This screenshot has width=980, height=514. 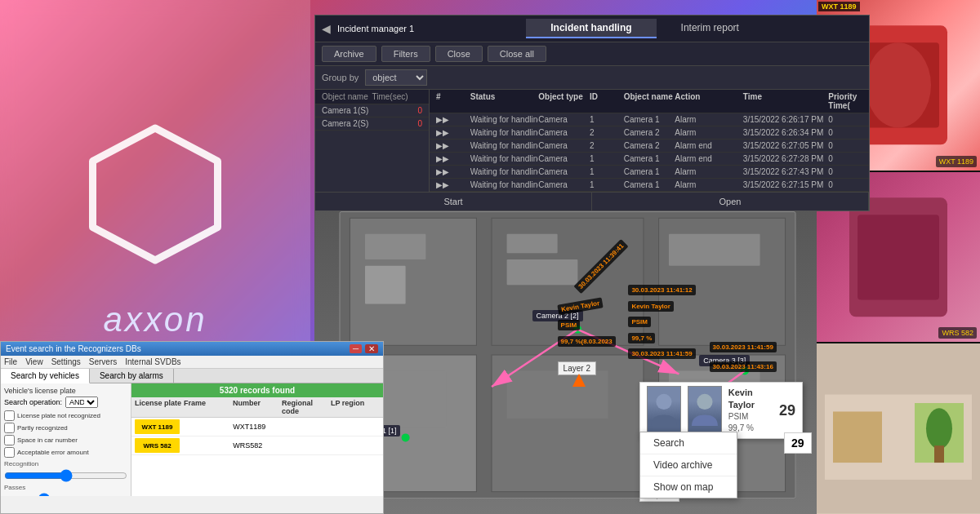 I want to click on annotation-system-2: PSIM, so click(x=639, y=321).